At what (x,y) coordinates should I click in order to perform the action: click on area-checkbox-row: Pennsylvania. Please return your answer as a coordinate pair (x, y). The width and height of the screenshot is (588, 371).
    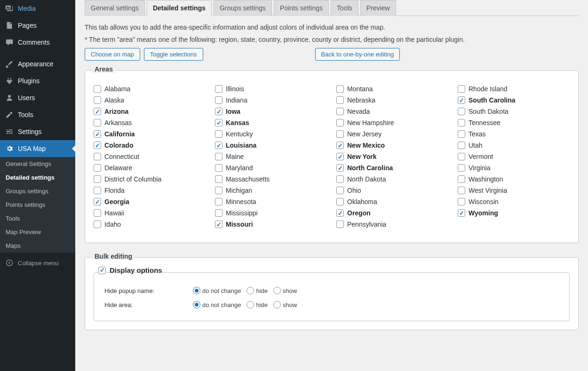
    Looking at the image, I should click on (392, 224).